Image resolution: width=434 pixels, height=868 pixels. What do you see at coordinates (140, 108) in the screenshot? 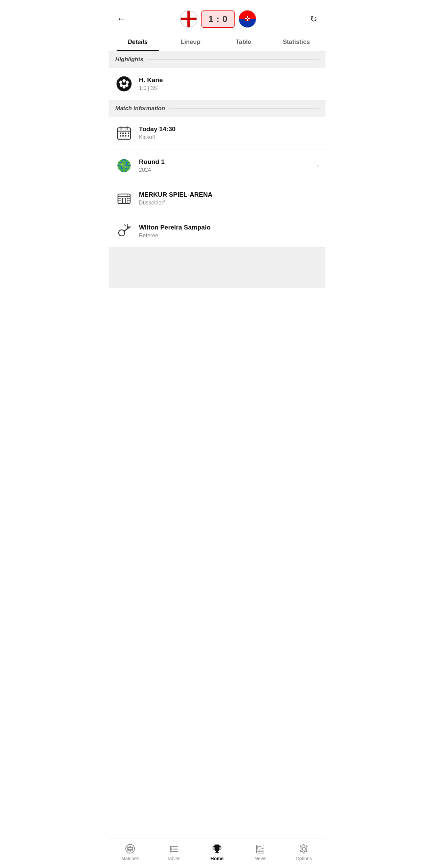
I see `match-info-label: Match information` at bounding box center [140, 108].